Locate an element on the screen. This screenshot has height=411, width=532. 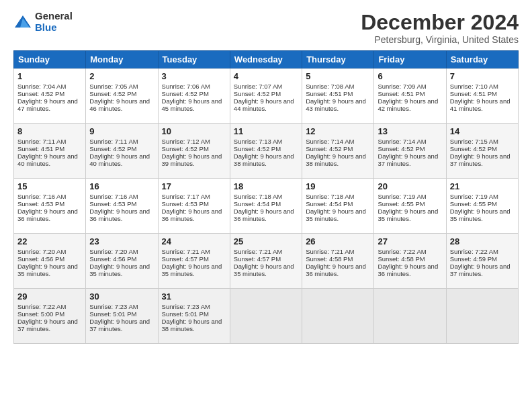
day-info: Sunrise: 7:23 AMSunset: 5:01 PMDaylight:… is located at coordinates (192, 318).